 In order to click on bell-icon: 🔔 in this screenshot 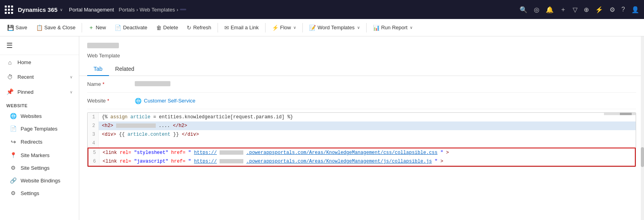, I will do `click(550, 9)`.